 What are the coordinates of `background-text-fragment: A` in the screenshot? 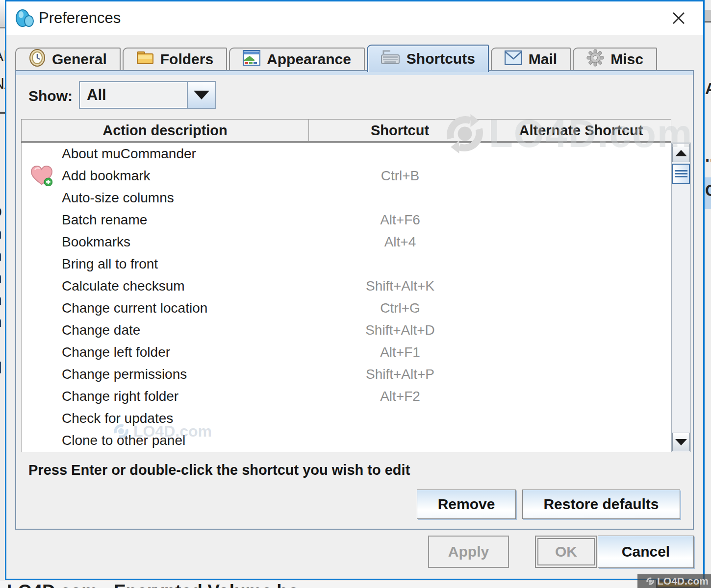 It's located at (708, 89).